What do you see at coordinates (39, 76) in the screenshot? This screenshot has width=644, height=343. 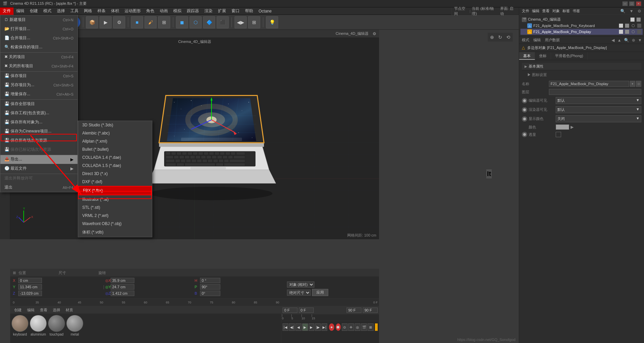 I see `file-save: 💾 保存项目Ctrl+S` at bounding box center [39, 76].